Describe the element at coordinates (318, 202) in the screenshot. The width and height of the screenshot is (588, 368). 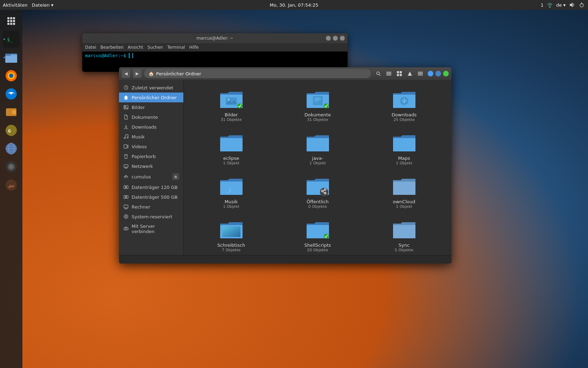
I see `folder-oeffentlich-name: Öffentlich` at that location.